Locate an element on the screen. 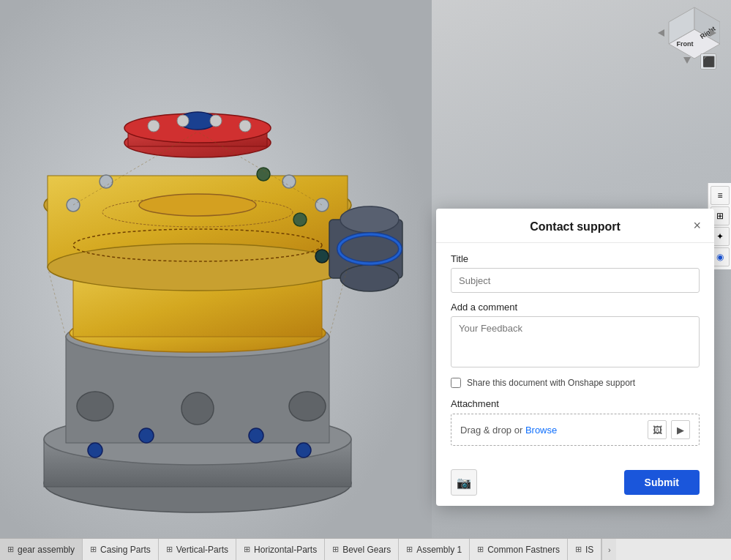 This screenshot has width=731, height=560. tab-is-icon: ⊞ is located at coordinates (578, 549).